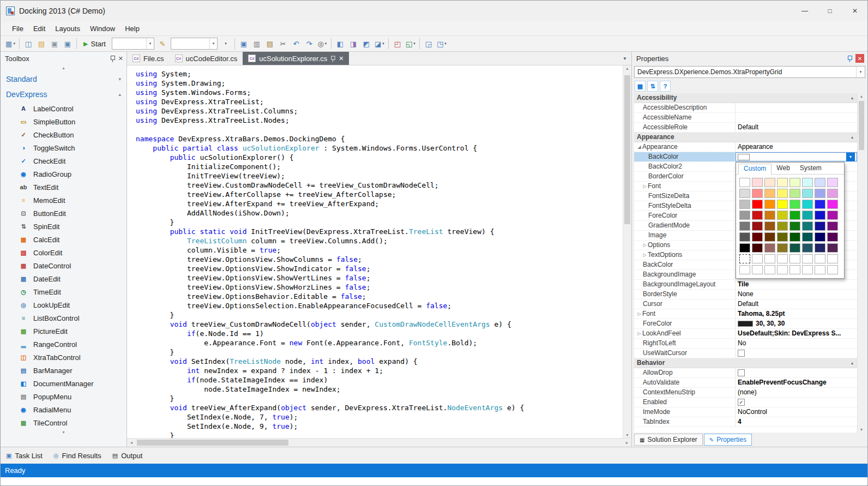 This screenshot has height=486, width=868. I want to click on toolbox-category-devexpress: DevExpress▴, so click(63, 94).